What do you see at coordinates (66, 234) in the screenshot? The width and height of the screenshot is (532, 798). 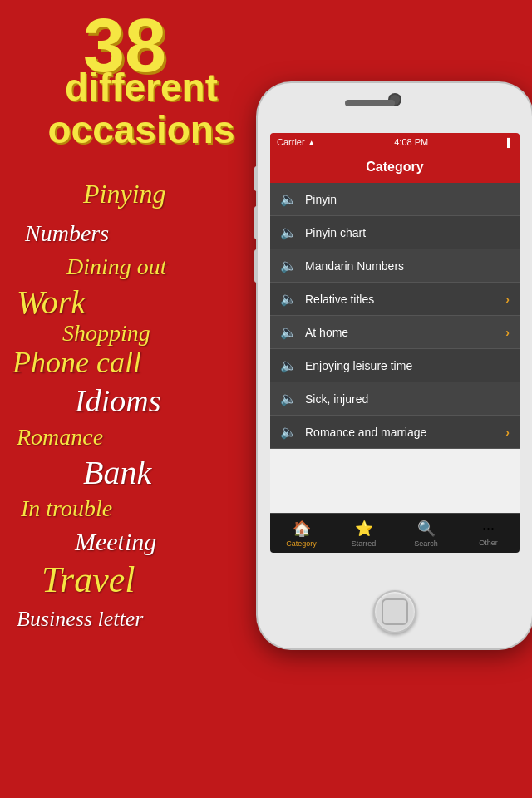 I see `left-label-1: Numbers` at bounding box center [66, 234].